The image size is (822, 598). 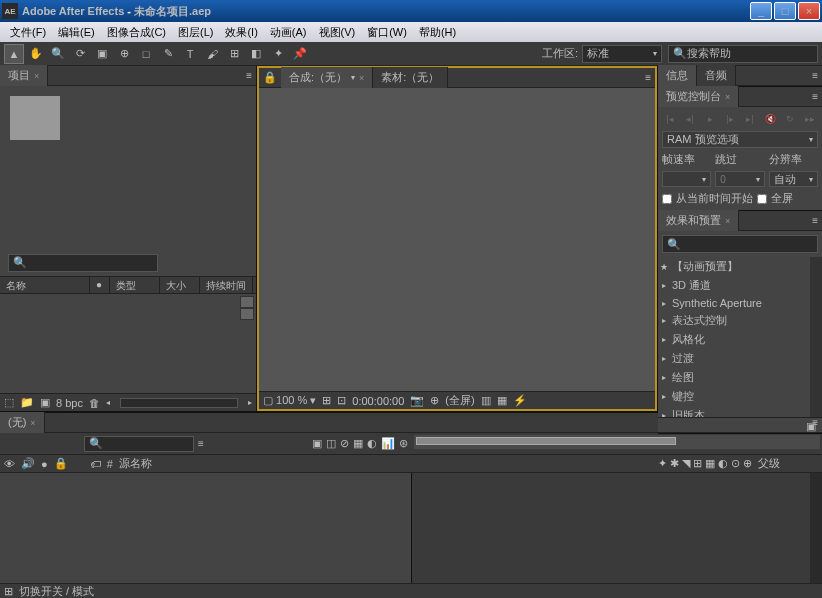 What do you see at coordinates (168, 54) in the screenshot?
I see `pen-tool: ✎` at bounding box center [168, 54].